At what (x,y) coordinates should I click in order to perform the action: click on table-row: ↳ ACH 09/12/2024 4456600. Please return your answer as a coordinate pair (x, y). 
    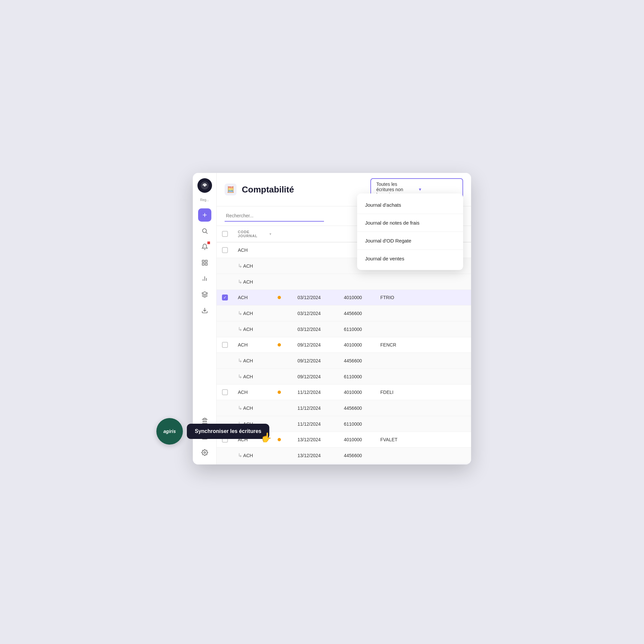
    Looking at the image, I should click on (344, 361).